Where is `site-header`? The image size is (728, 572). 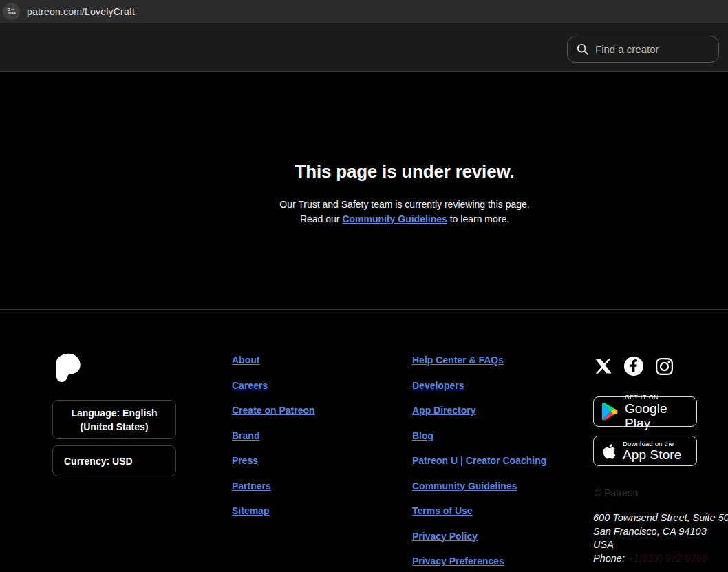 site-header is located at coordinates (364, 47).